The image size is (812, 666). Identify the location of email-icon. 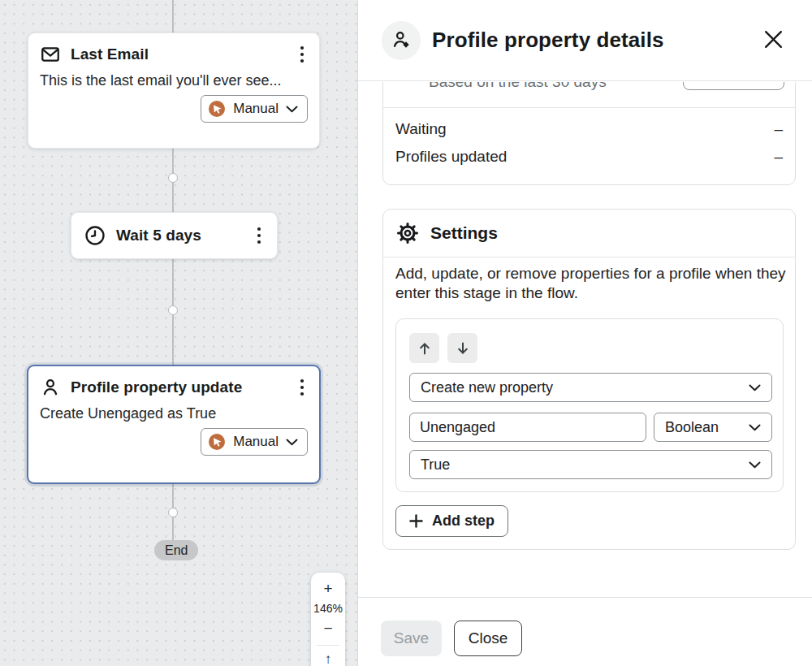
(50, 54).